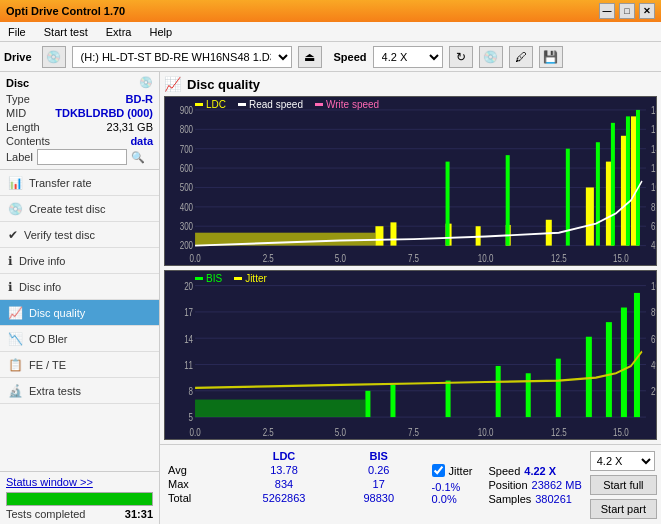  I want to click on svg-text: 800, so click(186, 130).